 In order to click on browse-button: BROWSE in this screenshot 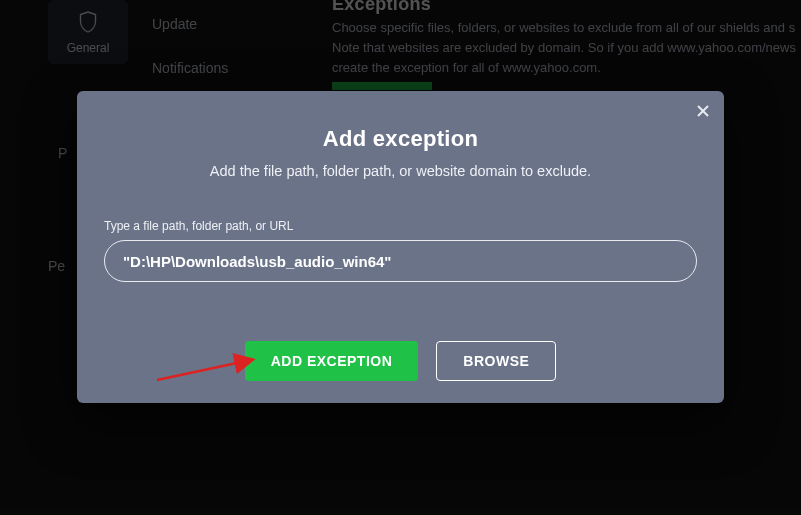, I will do `click(496, 361)`.